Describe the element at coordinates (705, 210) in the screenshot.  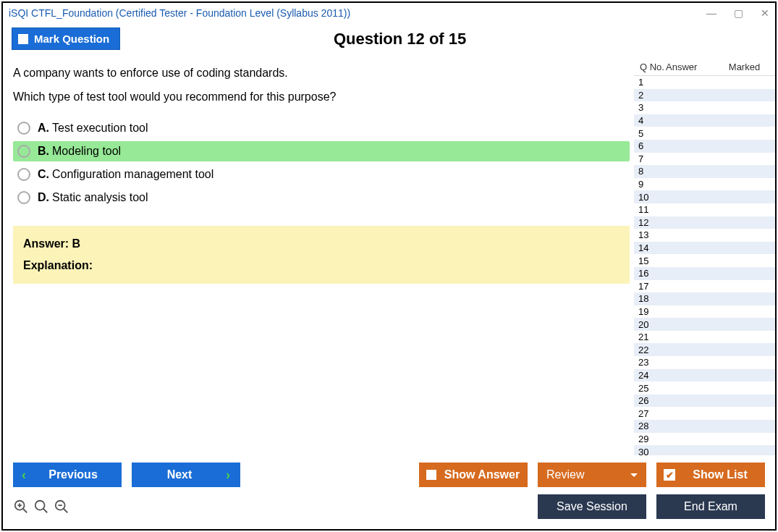
I see `list-row: 11` at that location.